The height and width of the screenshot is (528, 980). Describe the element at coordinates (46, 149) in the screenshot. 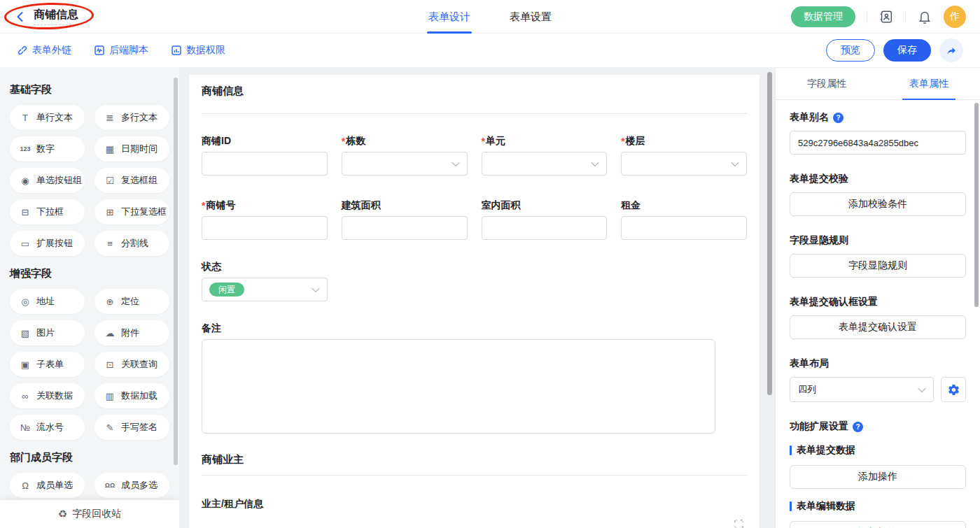

I see `field-item-label: 数字` at that location.